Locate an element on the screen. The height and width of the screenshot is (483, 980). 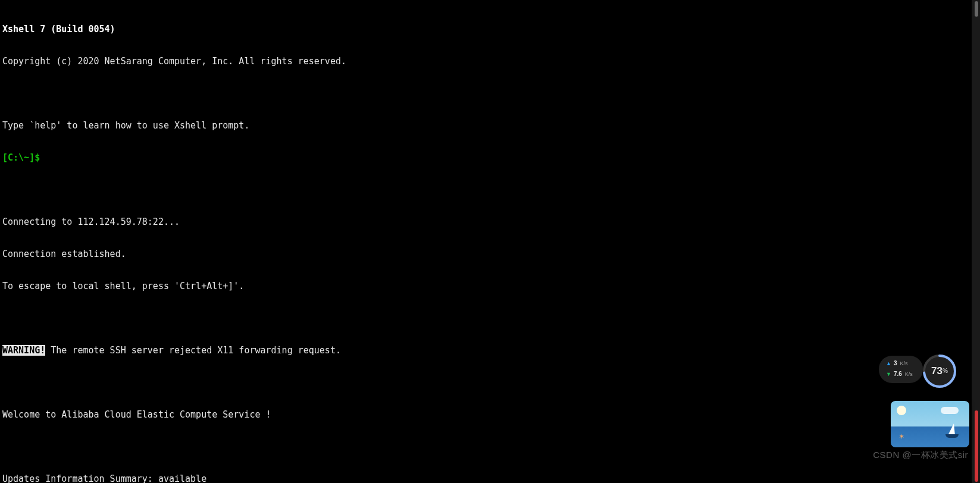
starfish-icon: ✶ is located at coordinates (901, 436).